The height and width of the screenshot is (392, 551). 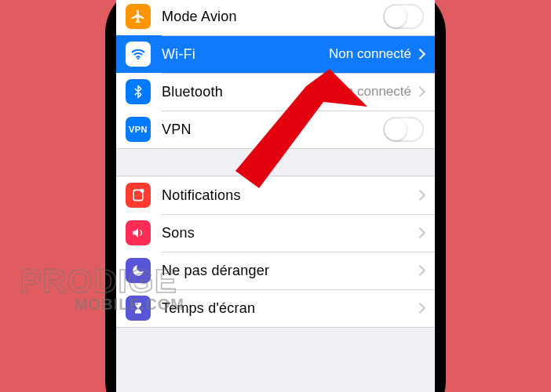 What do you see at coordinates (370, 92) in the screenshot?
I see `bluetooth-status: Non connecté` at bounding box center [370, 92].